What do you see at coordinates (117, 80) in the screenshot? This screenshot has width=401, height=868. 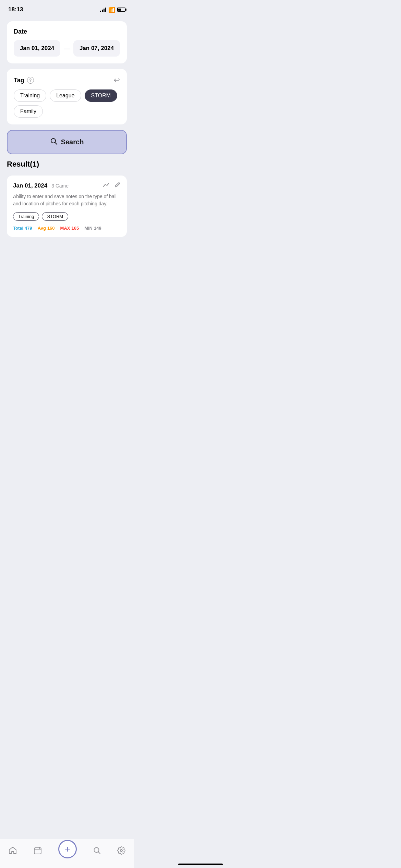 I see `link-icon: ↪` at bounding box center [117, 80].